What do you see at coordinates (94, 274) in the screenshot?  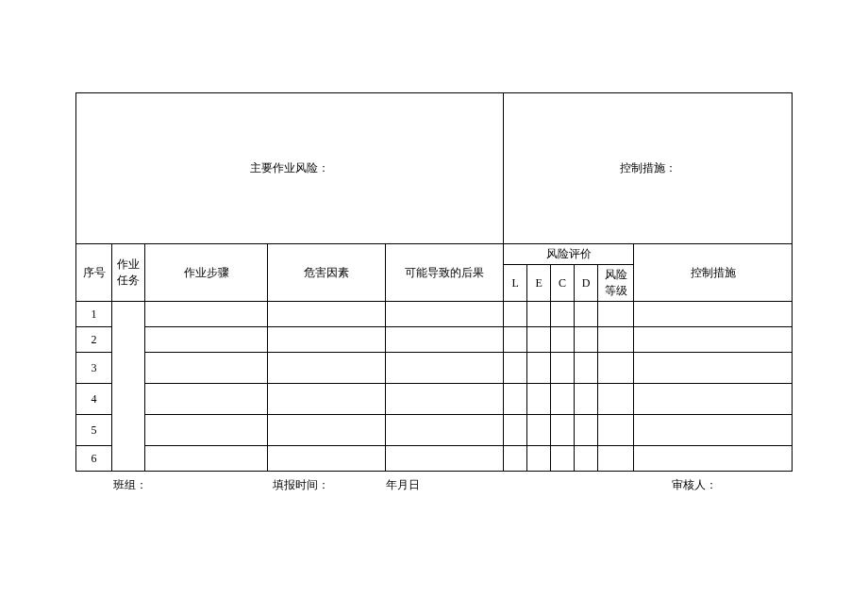 I see `header-seq: 序号` at bounding box center [94, 274].